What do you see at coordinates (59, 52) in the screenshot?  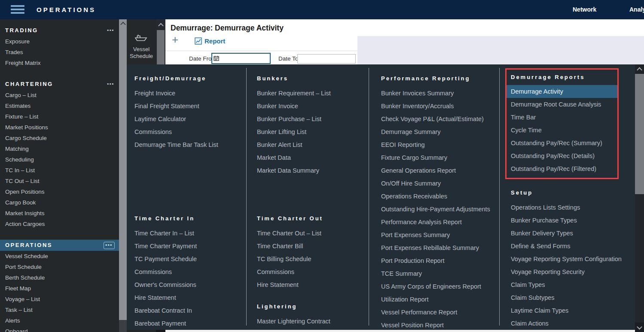 I see `sidebar-item: Trades` at bounding box center [59, 52].